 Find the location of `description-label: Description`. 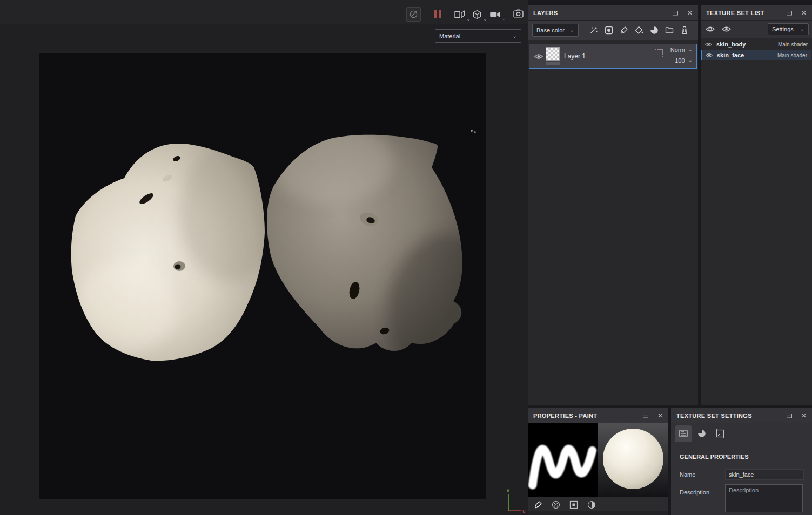

description-label: Description is located at coordinates (695, 492).